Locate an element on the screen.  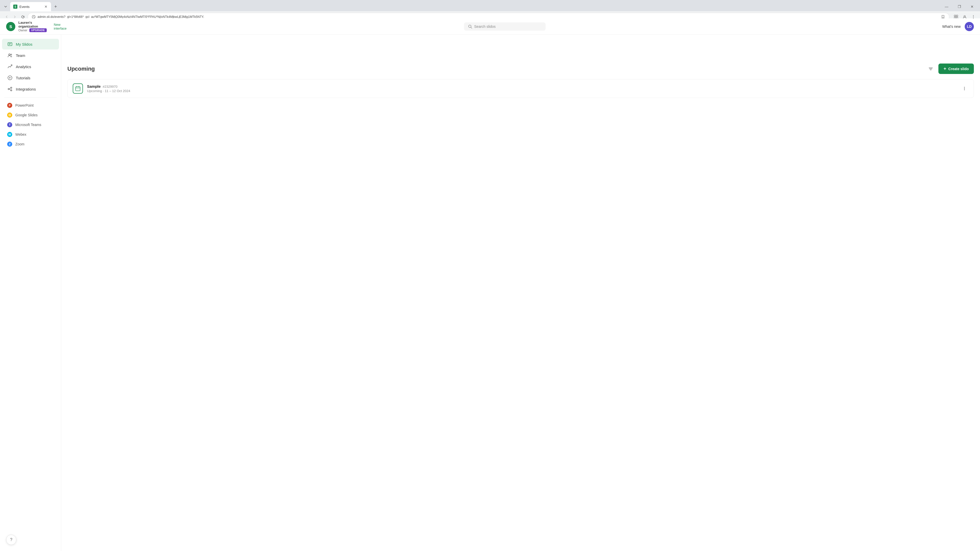
minimize-button: — is located at coordinates (947, 7).